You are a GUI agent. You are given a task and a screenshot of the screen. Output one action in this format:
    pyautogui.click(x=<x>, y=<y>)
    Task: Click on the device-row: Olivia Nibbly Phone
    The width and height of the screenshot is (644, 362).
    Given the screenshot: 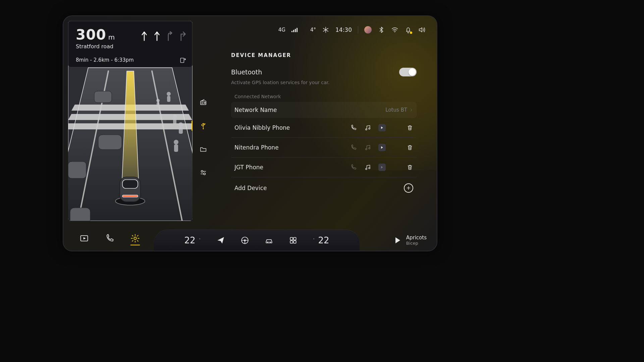 What is the action you would take?
    pyautogui.click(x=324, y=128)
    